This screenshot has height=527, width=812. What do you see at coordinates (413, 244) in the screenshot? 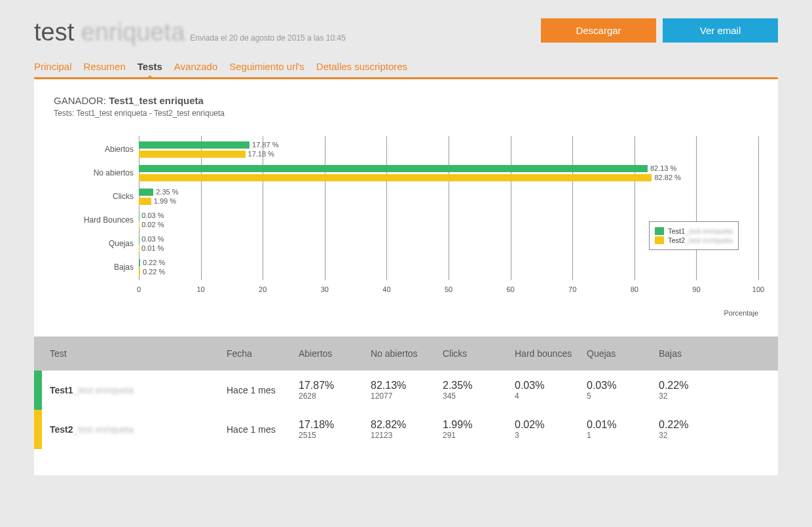
I see `chart-row: Quejas0.03 %0.01 %` at bounding box center [413, 244].